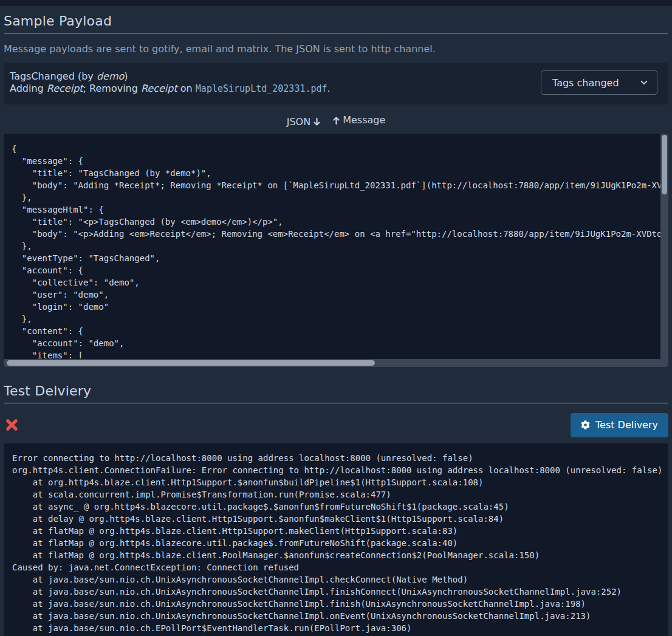 Image resolution: width=672 pixels, height=636 pixels. I want to click on message-view-label: Message, so click(364, 120).